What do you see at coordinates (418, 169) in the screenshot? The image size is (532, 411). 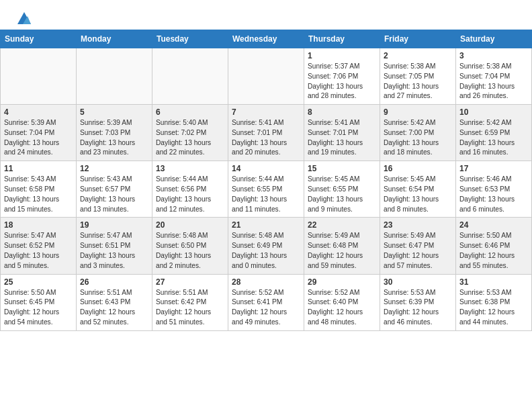 I see `day-number: 16` at bounding box center [418, 169].